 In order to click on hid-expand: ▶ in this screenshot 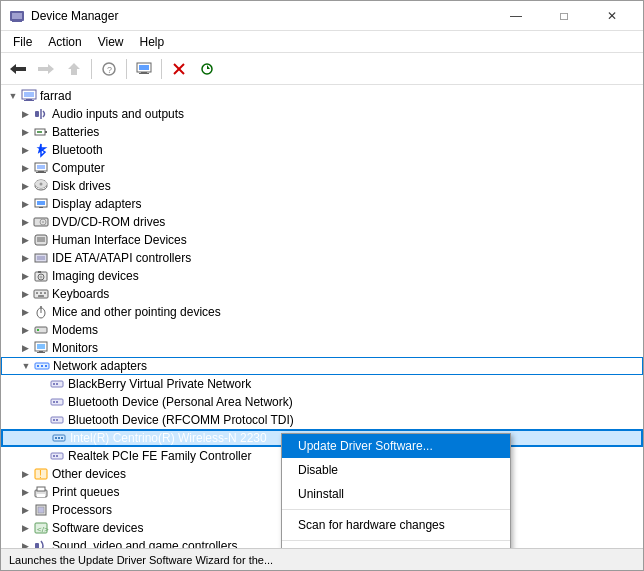, I will do `click(25, 240)`.